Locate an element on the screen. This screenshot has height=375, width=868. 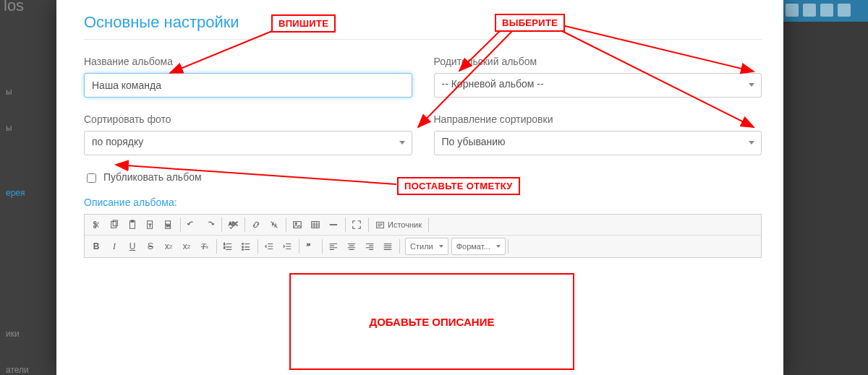
annotation-box: ПОСТАВЬТЕ ОТМЕТКУ is located at coordinates (459, 186).